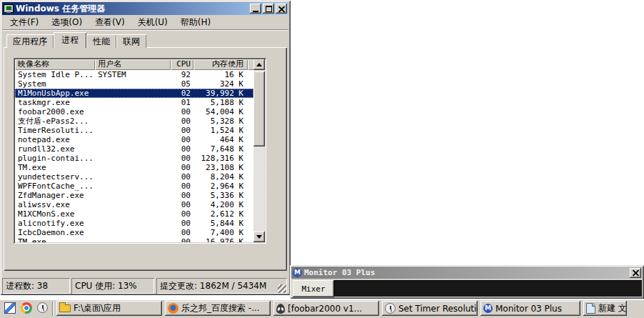 The image size is (644, 318). I want to click on scroll-up-button, so click(259, 64).